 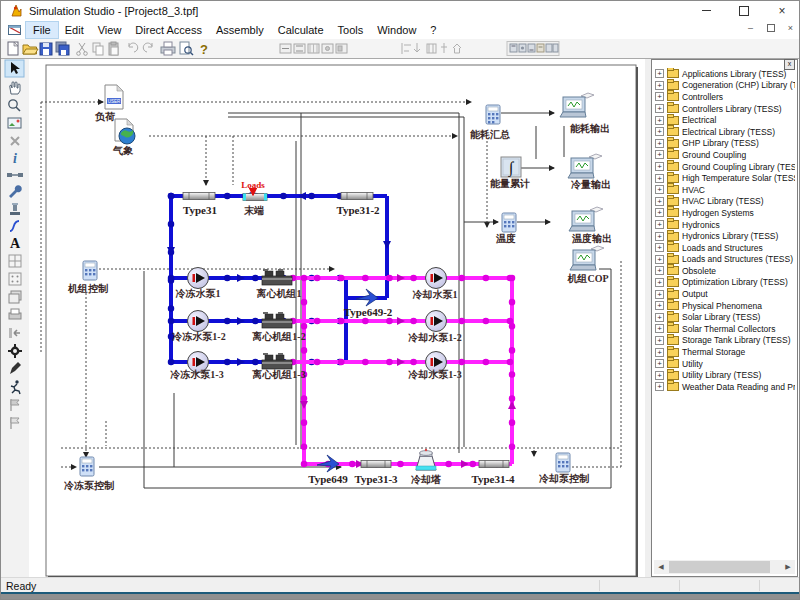 I want to click on menu-item: Edit, so click(x=74, y=30).